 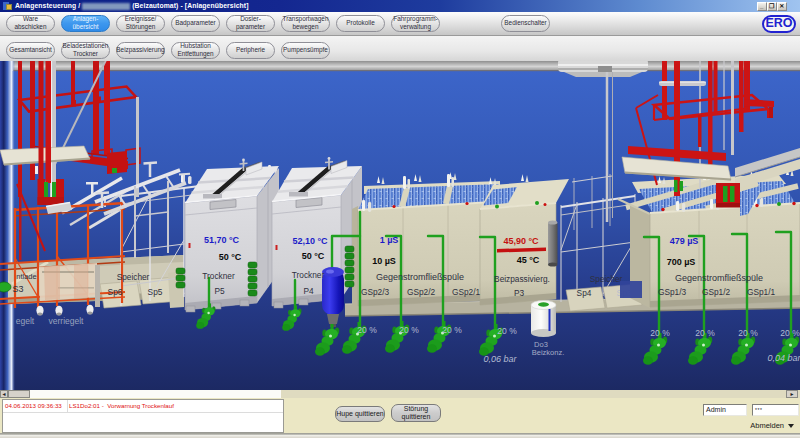 I want to click on svg-text: 0,06 bar, so click(x=500, y=359).